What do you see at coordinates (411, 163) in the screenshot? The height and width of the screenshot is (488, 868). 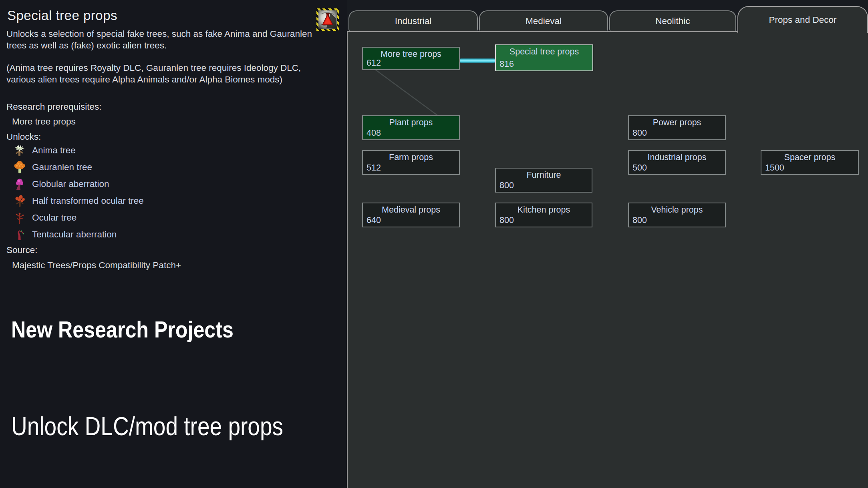 I see `research-node-farm-props: Farm props 512` at bounding box center [411, 163].